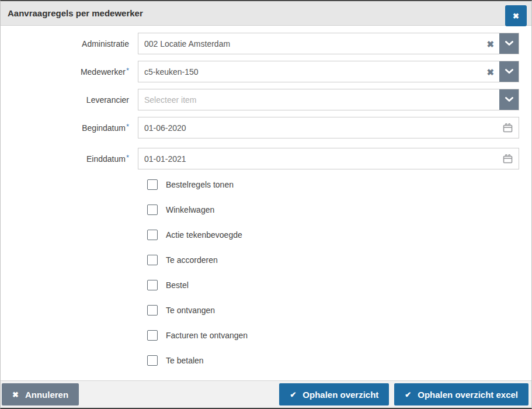 Image resolution: width=532 pixels, height=409 pixels. What do you see at coordinates (75, 13) in the screenshot?
I see `dialog-title: Aanvraagregels per medewerker` at bounding box center [75, 13].